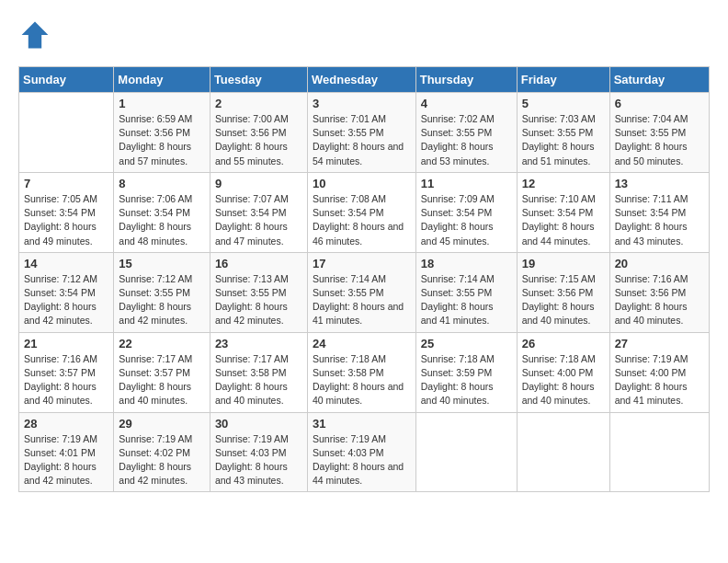  I want to click on day-number: 8, so click(162, 184).